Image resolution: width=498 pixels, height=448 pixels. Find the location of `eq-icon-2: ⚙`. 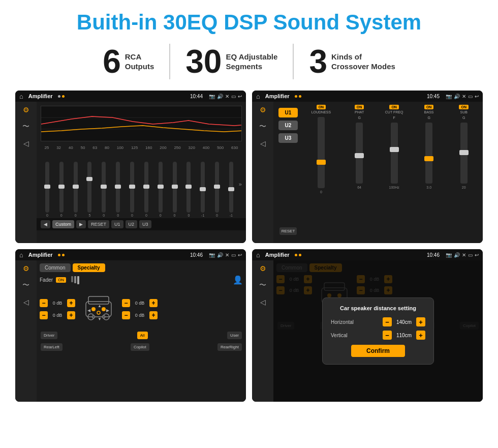

eq-icon-2: ⚙ is located at coordinates (263, 110).